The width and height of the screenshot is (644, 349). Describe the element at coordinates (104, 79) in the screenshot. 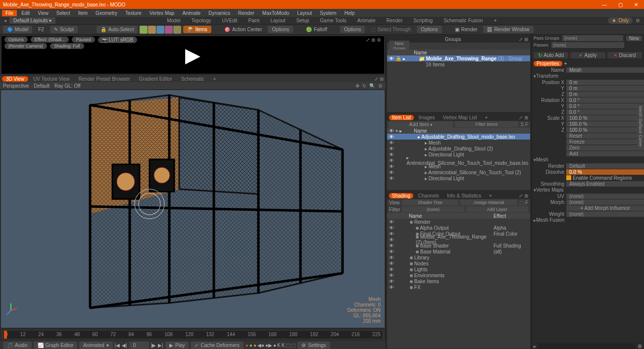

I see `tab-renderpreset: Render Preset Browser` at that location.